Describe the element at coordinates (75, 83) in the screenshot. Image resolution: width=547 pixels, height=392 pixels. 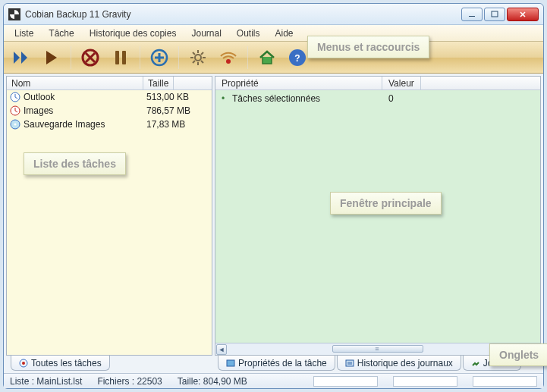
I see `col-name: Nom` at that location.